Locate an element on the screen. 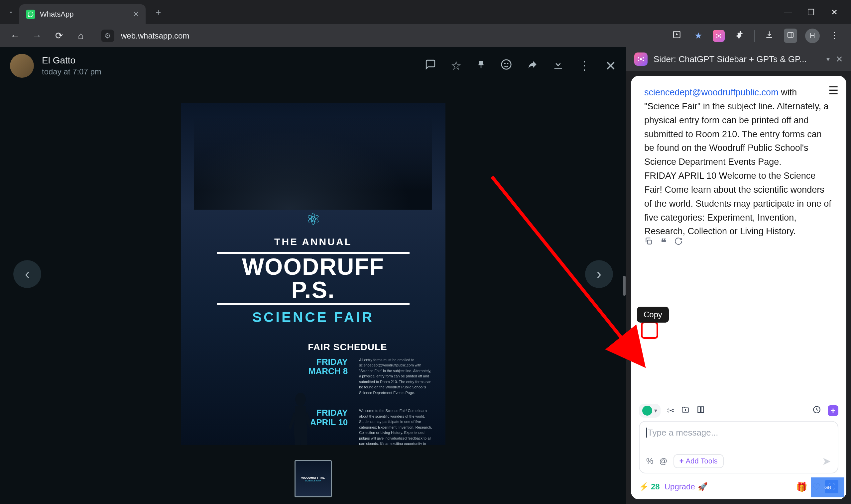  whatsapp-favicon is located at coordinates (31, 14).